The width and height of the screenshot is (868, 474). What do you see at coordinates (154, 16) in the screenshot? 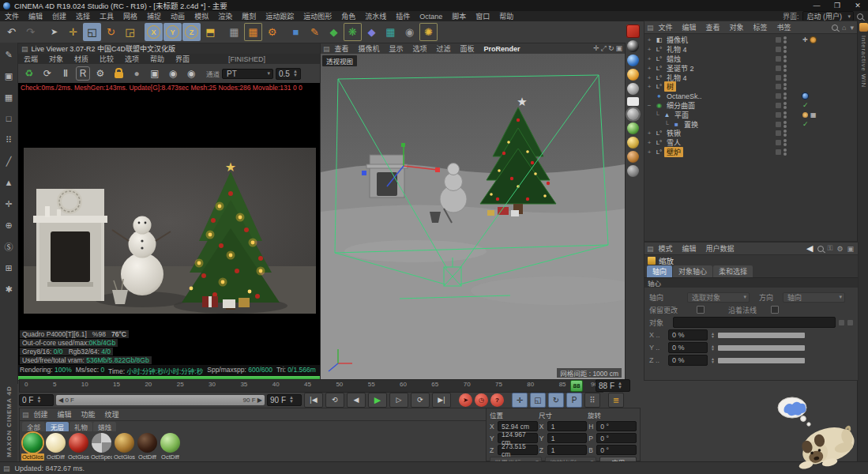
I see `menu-snap: 捕捉` at bounding box center [154, 16].